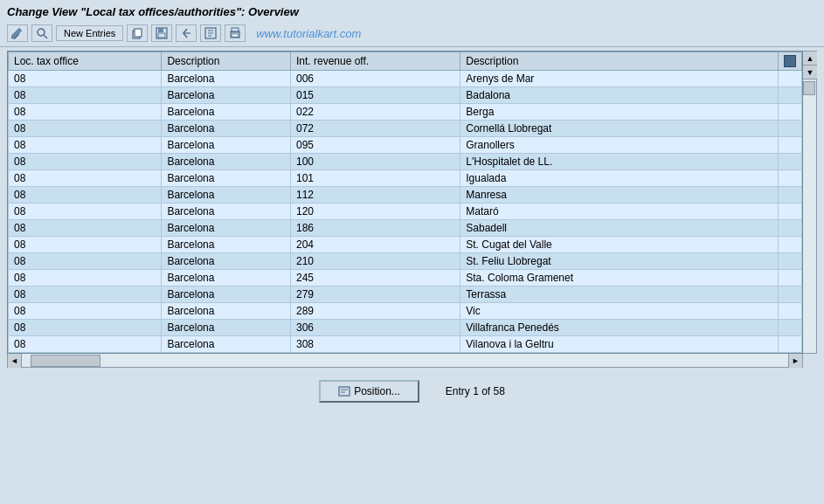 Image resolution: width=824 pixels, height=504 pixels. Describe the element at coordinates (620, 328) in the screenshot. I see `cell-description2: Villafranca Penedés` at that location.